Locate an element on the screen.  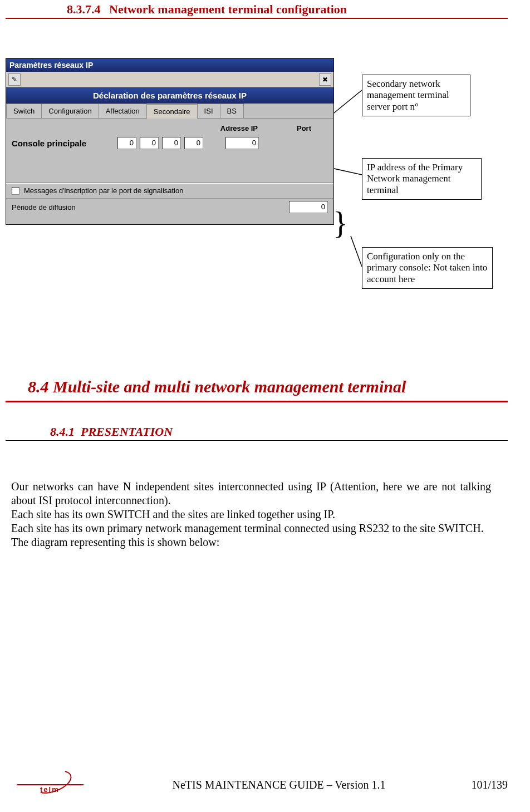
dialog-tabs: Switch Configuration Affectation Seconda… is located at coordinates (170, 111).